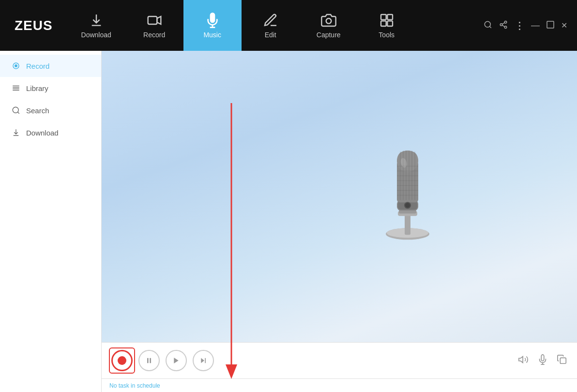 Image resolution: width=577 pixels, height=392 pixels. I want to click on nav-tab-download: Download, so click(96, 25).